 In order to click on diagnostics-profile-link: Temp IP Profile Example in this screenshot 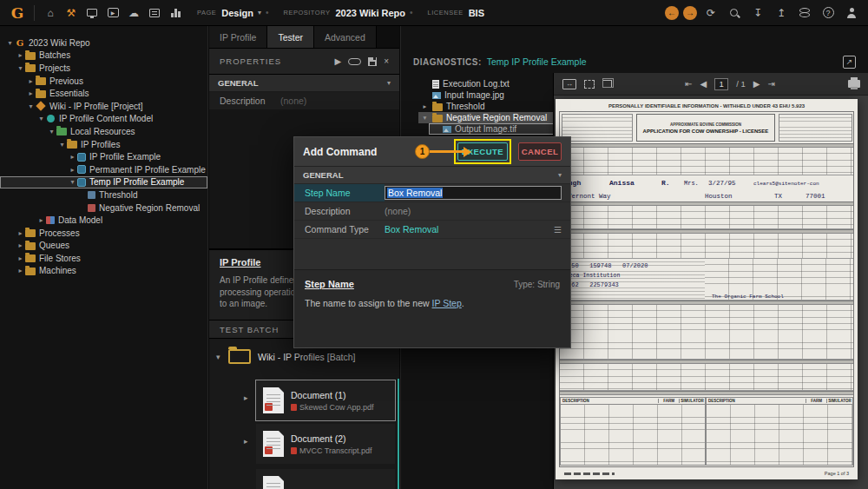, I will do `click(536, 62)`.